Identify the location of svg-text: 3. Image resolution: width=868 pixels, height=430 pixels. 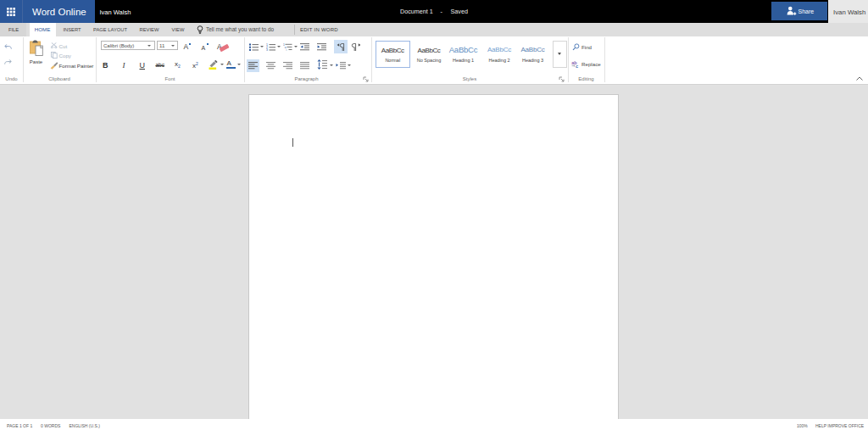
(267, 49).